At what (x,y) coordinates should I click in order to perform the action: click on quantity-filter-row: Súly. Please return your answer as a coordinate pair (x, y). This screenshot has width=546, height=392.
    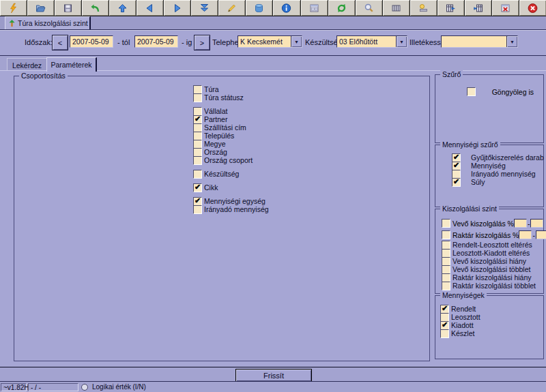
    Looking at the image, I should click on (498, 182).